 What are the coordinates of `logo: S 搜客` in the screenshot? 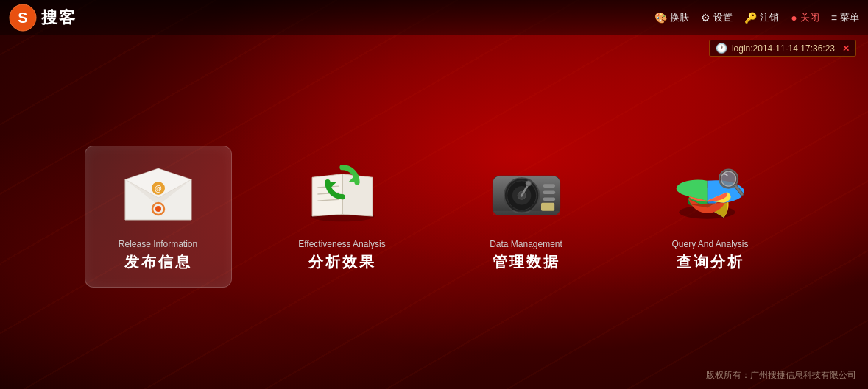 It's located at (43, 18).